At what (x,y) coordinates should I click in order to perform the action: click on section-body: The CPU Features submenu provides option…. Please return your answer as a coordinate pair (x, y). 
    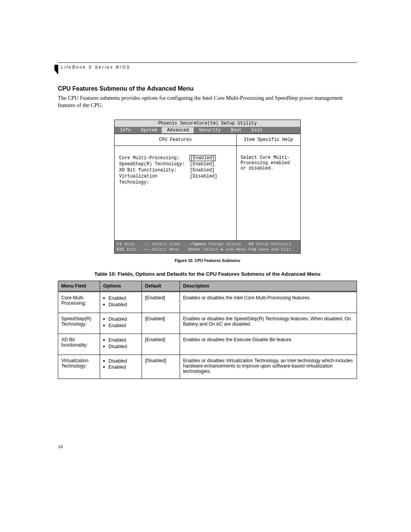
    Looking at the image, I should click on (207, 102).